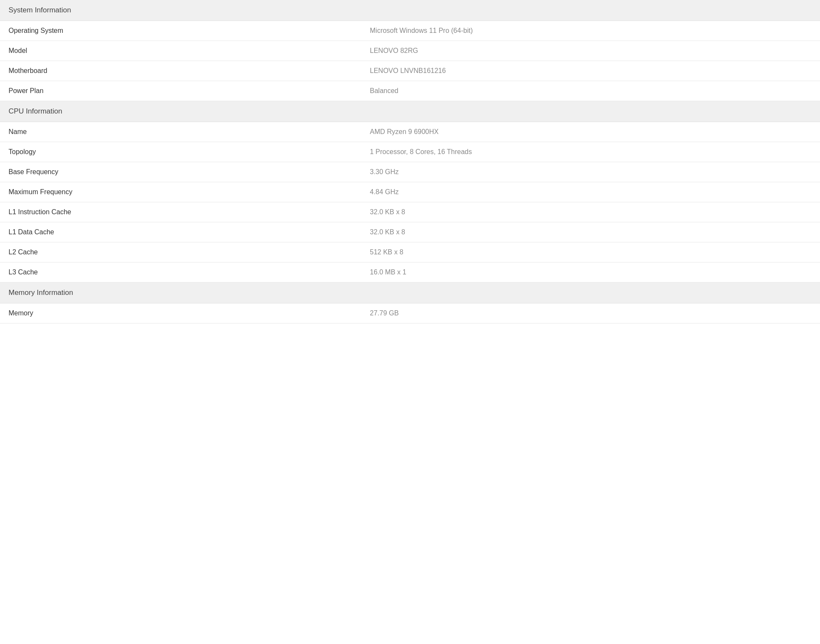 The image size is (820, 644). What do you see at coordinates (591, 252) in the screenshot?
I see `row-value: 512 KB x 8` at bounding box center [591, 252].